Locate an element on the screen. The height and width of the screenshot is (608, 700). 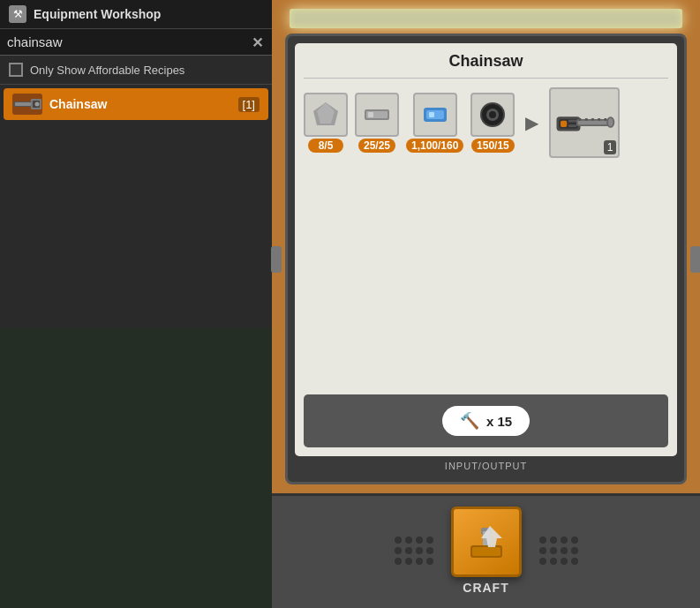
affordable-filter-label: Only Show Affordable Recipes is located at coordinates (108, 71).